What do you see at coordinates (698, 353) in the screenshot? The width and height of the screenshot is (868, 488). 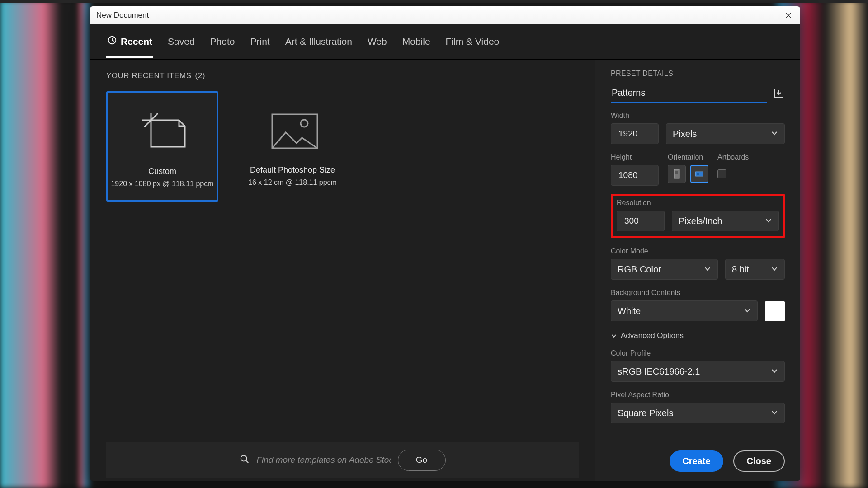 I see `color-profile-label: Color Profile` at bounding box center [698, 353].